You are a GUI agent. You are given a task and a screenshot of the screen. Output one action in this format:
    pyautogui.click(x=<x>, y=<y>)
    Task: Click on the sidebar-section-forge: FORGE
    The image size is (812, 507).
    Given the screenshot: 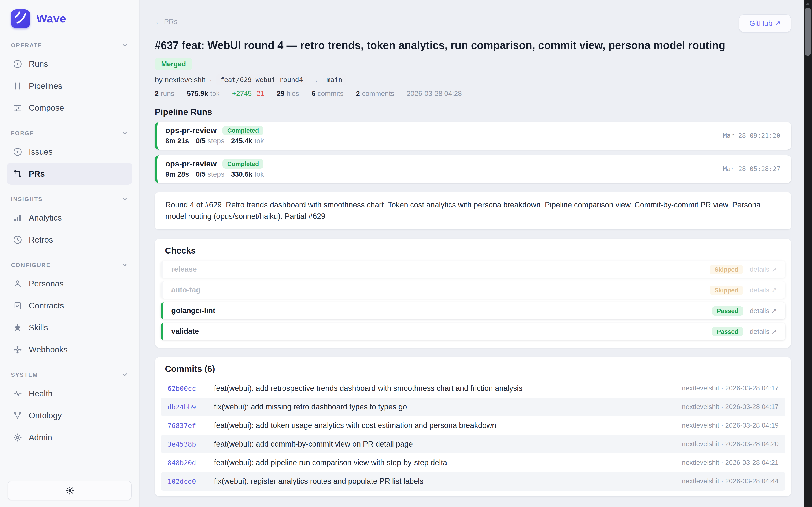 What is the action you would take?
    pyautogui.click(x=70, y=133)
    